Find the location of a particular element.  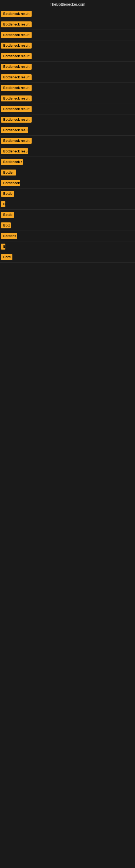

result-row: Bottleneck r is located at coordinates (68, 162).